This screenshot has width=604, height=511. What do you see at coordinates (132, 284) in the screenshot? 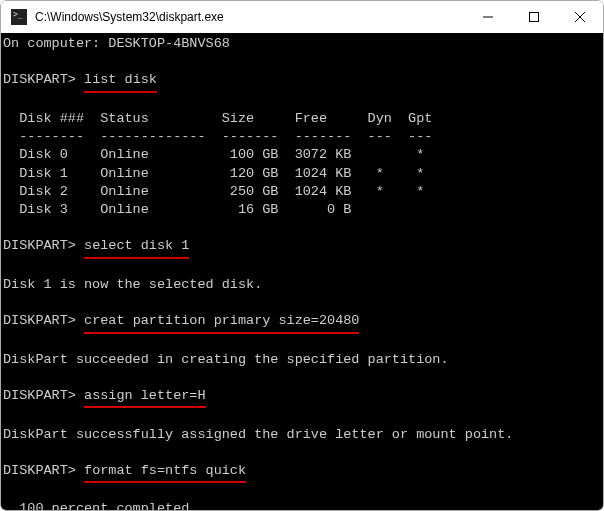
I see `msg-selected: Disk 1 is now the selected disk.` at bounding box center [132, 284].